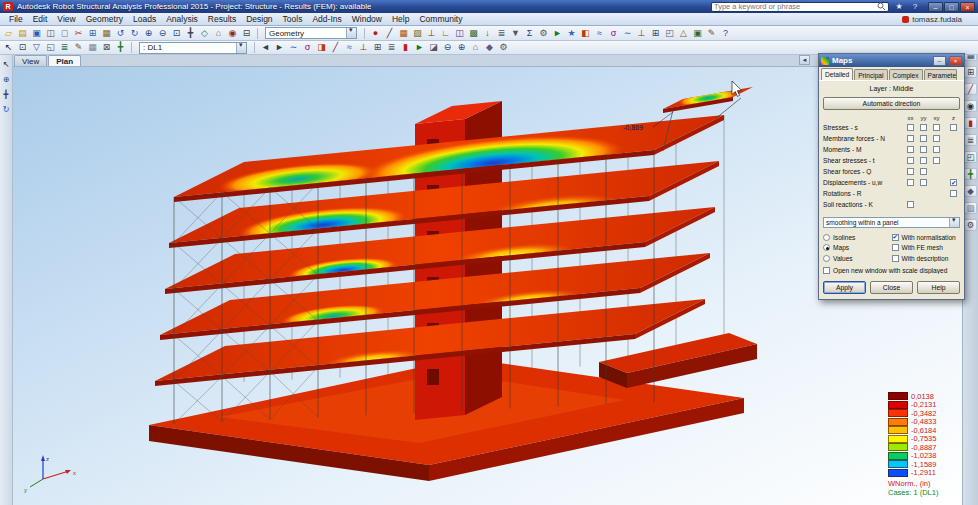  Describe the element at coordinates (794, 6) in the screenshot. I see `search-input` at that location.